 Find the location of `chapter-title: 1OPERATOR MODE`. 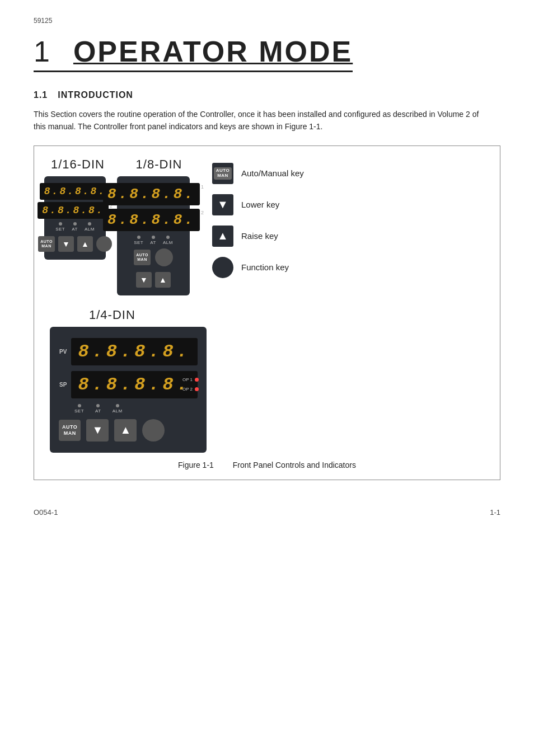

chapter-title: 1OPERATOR MODE is located at coordinates (193, 54).